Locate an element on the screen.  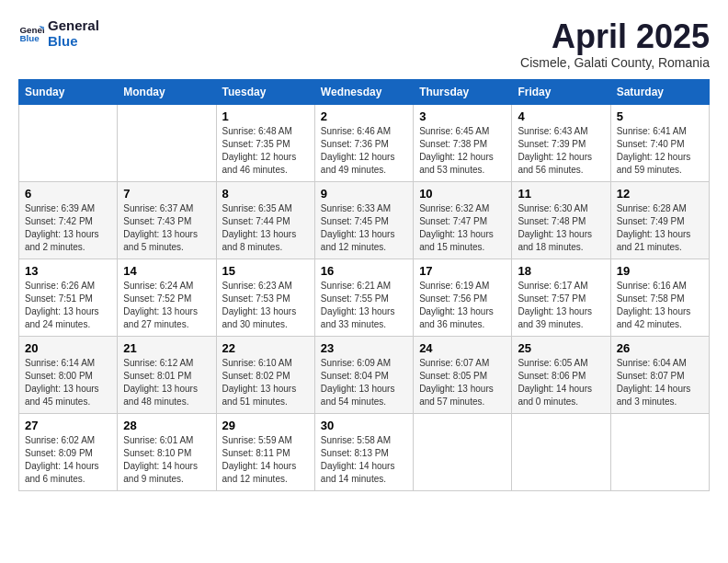
day-info: Sunrise: 6:37 AMSunset: 7:43 PMDaylight:… is located at coordinates (166, 228).